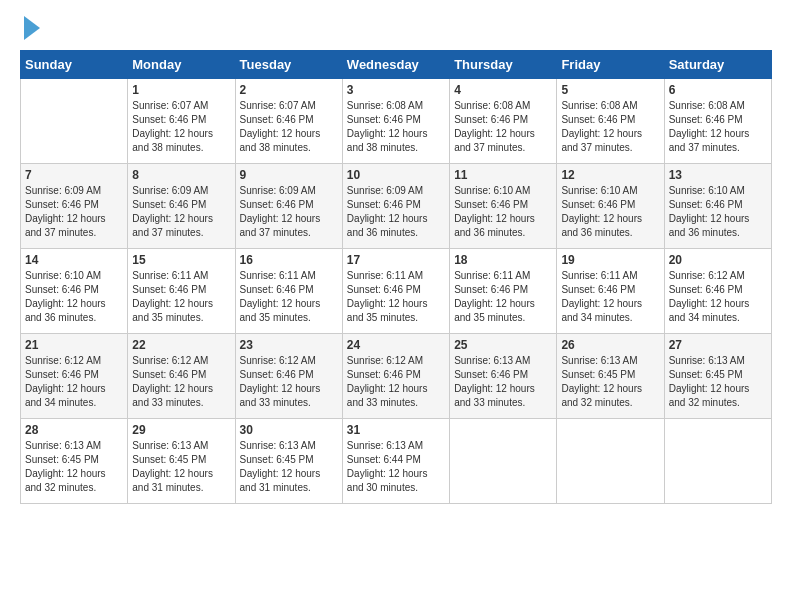  I want to click on day-number: 1, so click(181, 90).